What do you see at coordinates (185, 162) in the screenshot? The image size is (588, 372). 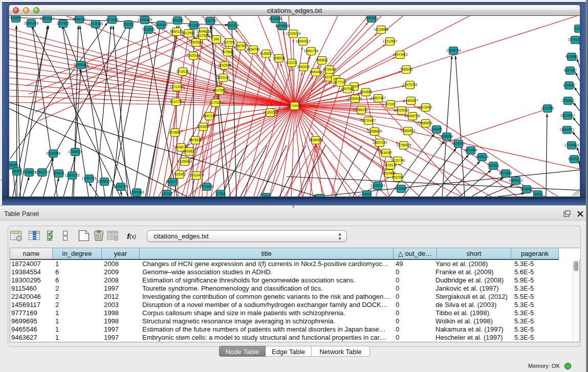 I see `svg-text: 16099489` at bounding box center [185, 162].